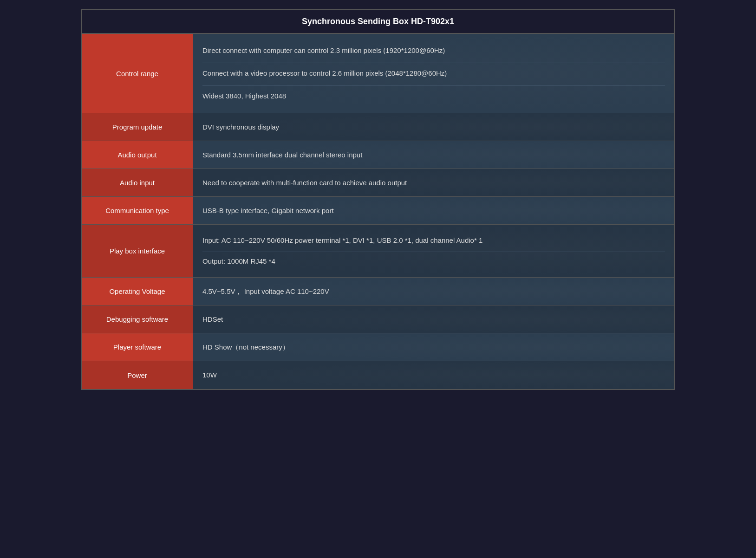 The height and width of the screenshot is (558, 756). What do you see at coordinates (378, 292) in the screenshot?
I see `table-row-operating-voltage: Operating Voltage4.5V~5.5V， Input voltag…` at bounding box center [378, 292].